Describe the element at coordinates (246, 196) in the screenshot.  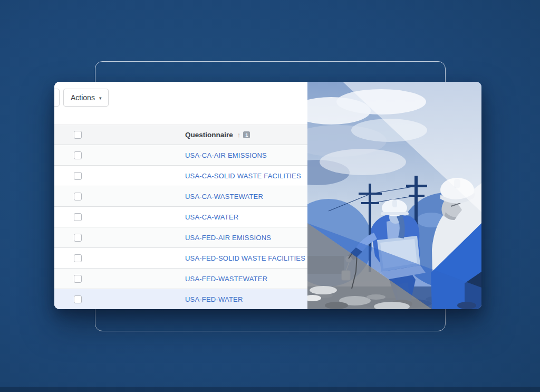
I see `row-label-cell: USA-CA-WASTEWATER` at that location.